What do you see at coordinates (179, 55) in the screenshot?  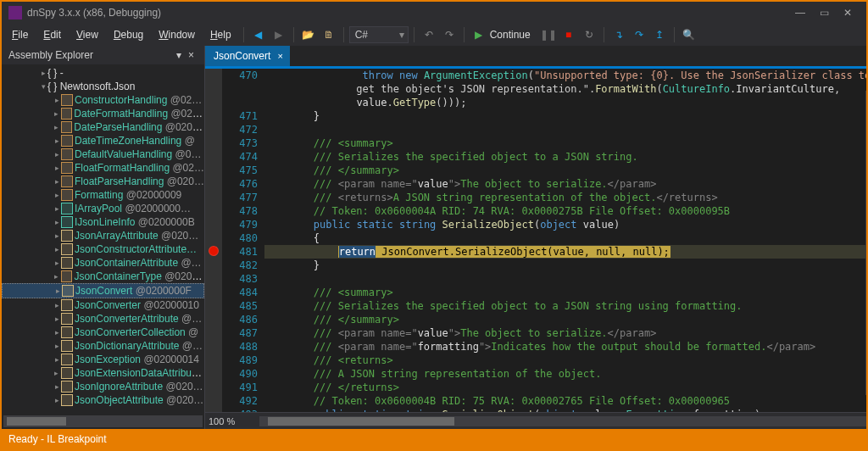 I see `pin-icon: ▾` at bounding box center [179, 55].